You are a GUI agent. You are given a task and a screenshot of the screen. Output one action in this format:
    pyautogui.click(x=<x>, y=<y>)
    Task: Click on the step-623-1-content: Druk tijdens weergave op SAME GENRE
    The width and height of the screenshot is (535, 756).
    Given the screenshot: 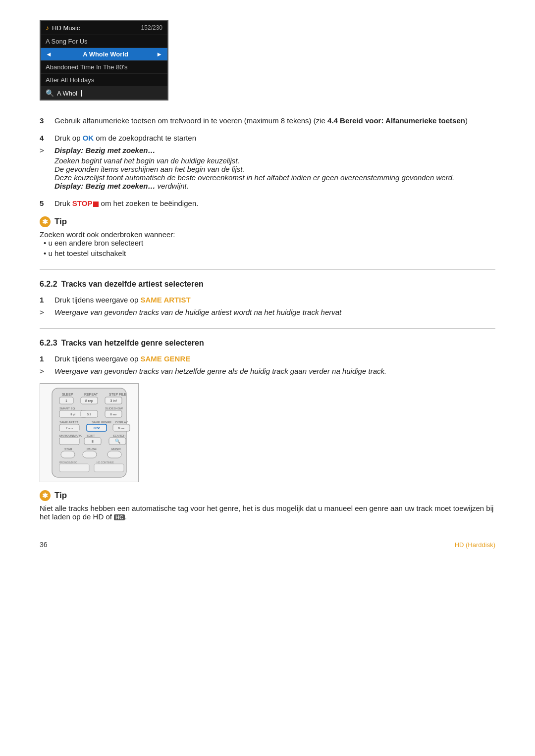 What is the action you would take?
    pyautogui.click(x=275, y=358)
    